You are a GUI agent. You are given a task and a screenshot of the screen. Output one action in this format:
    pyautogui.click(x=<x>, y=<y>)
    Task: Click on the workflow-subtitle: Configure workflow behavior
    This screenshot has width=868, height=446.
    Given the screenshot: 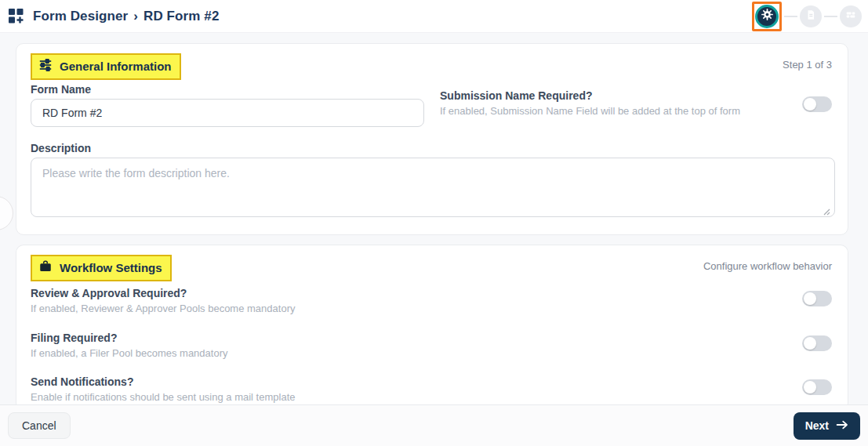 What is the action you would take?
    pyautogui.click(x=768, y=267)
    